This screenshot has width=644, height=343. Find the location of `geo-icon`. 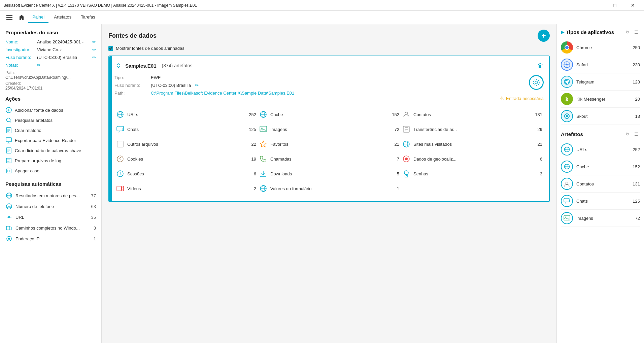

geo-icon is located at coordinates (406, 159).